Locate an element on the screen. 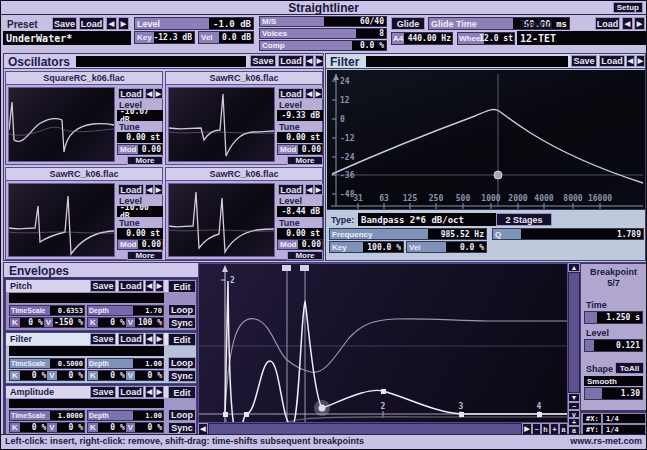 The image size is (647, 450). envelope-amplitude-kv1: K 0 % V 0 % is located at coordinates (47, 428).